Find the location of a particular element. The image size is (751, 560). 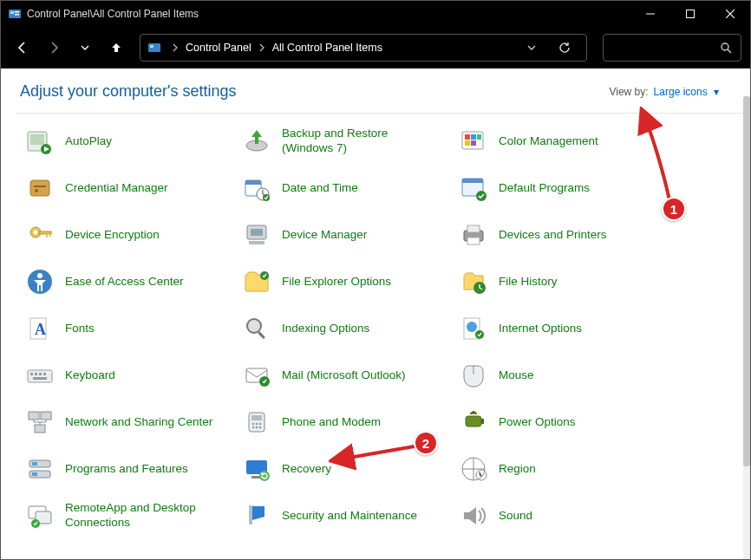

close-button is located at coordinates (730, 14).